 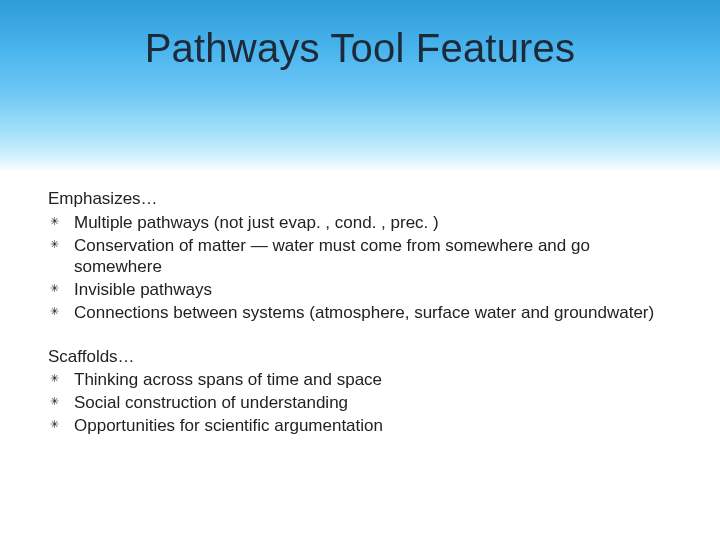 I want to click on section-scaffolds: Scaffolds… Thinking across spans of time…, so click(x=360, y=392).